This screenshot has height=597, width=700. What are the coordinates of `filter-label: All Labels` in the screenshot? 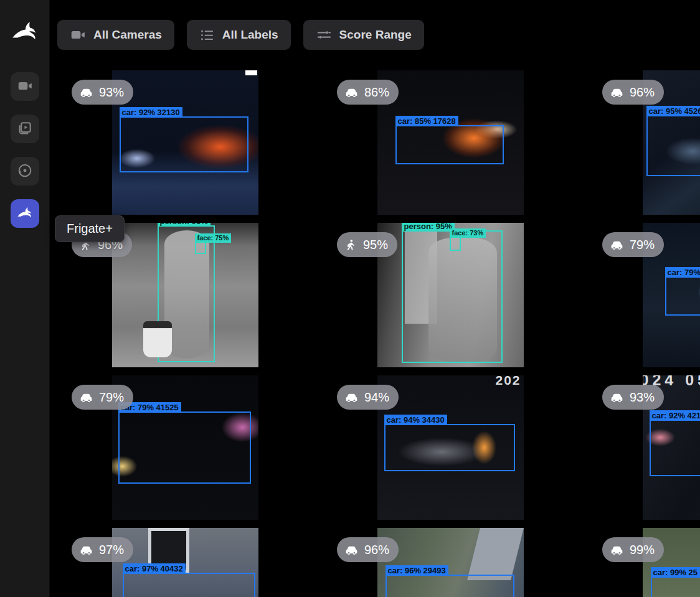 It's located at (250, 35).